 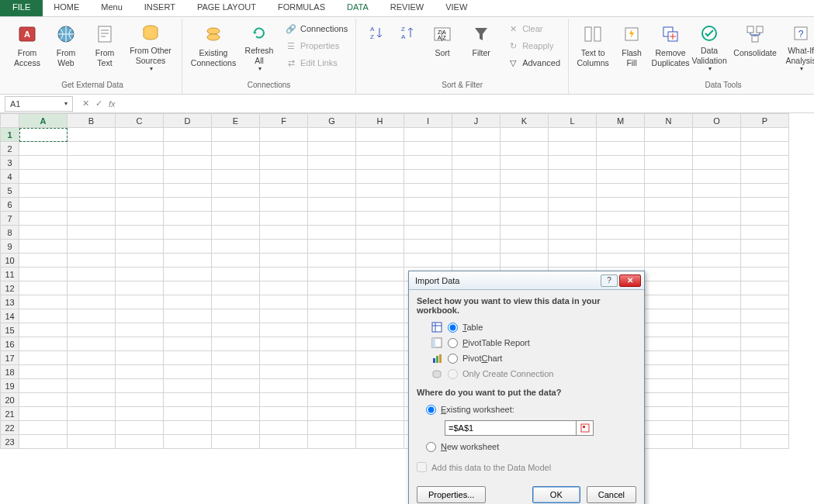 I want to click on cell-O2, so click(x=717, y=149).